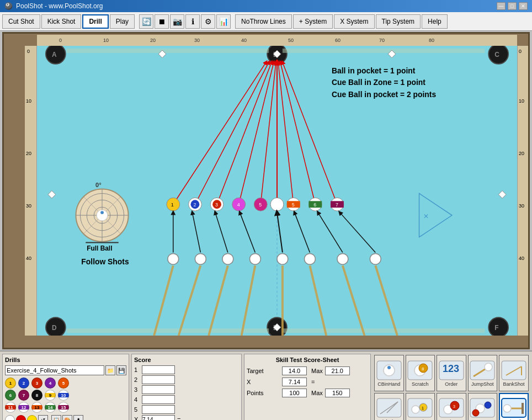  Describe the element at coordinates (451, 408) in the screenshot. I see `kiss-img: 3` at that location.